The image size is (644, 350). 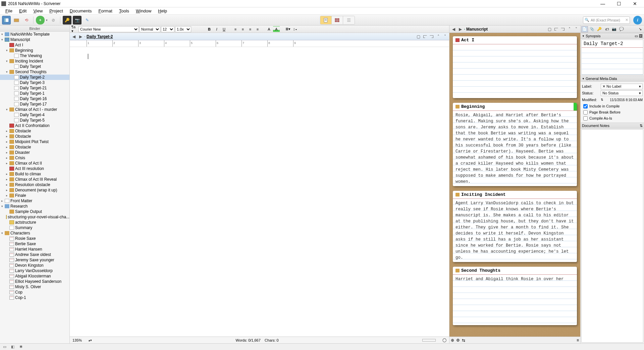 I want to click on tree-item: Cop, so click(x=35, y=292).